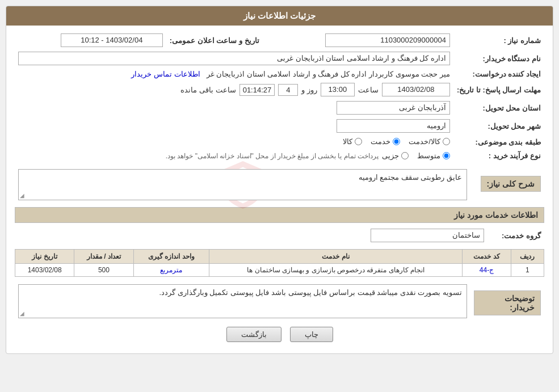 The width and height of the screenshot is (559, 392). I want to click on resize-icon-notes: ◢, so click(22, 313).